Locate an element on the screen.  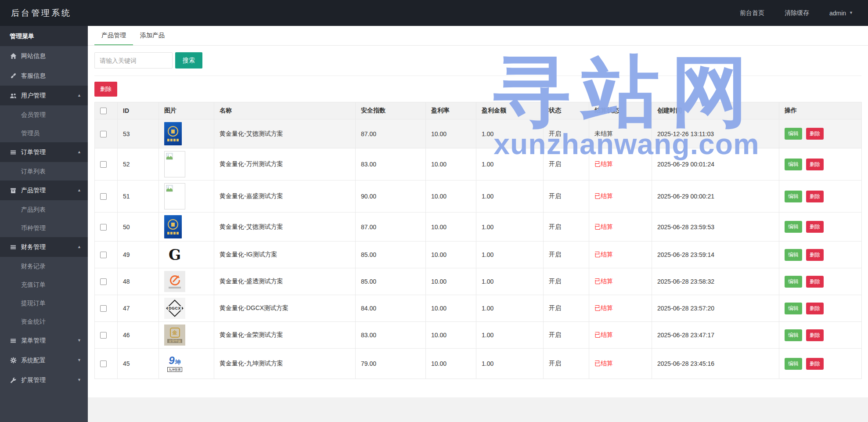
sidebar-item-menu-mgmt: 菜单管理▼ is located at coordinates (44, 341).